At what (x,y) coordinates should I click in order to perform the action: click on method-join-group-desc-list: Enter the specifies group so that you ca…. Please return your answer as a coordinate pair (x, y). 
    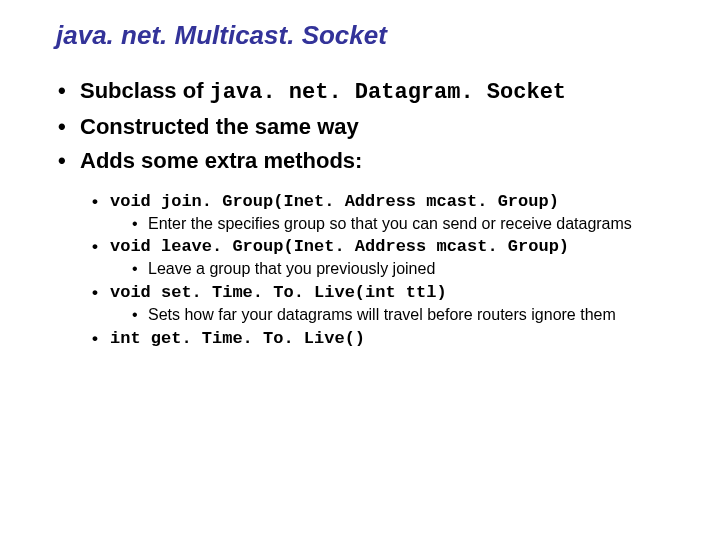
    Looking at the image, I should click on (409, 224).